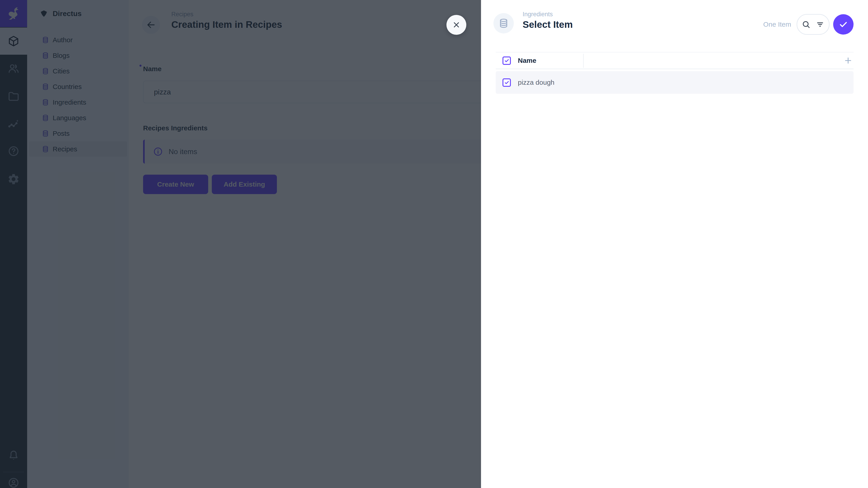  I want to click on close-icon, so click(456, 25).